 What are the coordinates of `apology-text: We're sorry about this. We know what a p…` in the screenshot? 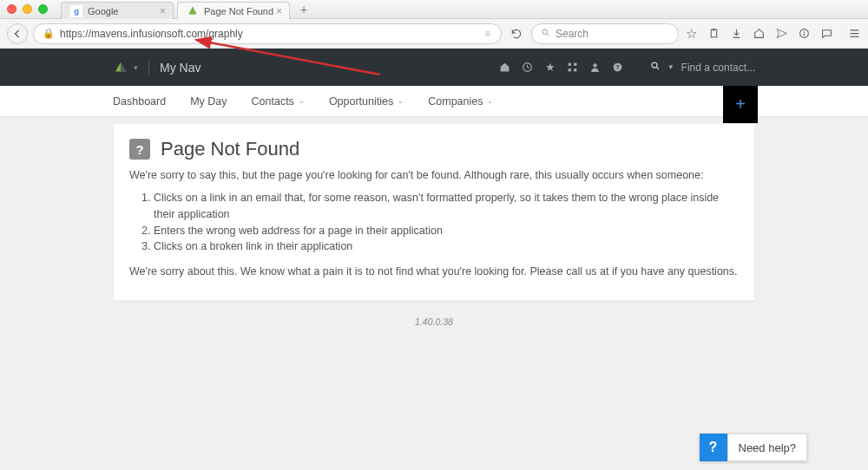 It's located at (434, 271).